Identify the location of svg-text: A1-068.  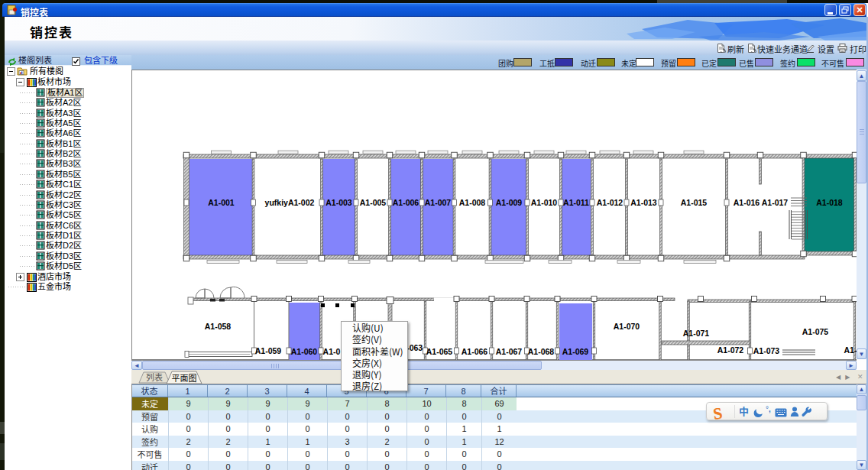
(541, 352).